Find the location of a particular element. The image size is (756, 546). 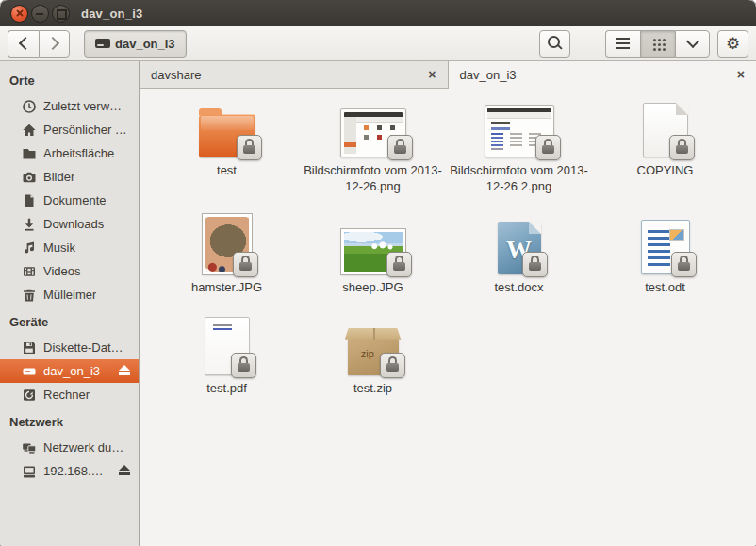

sidebar-item-videos: Videos is located at coordinates (70, 272).